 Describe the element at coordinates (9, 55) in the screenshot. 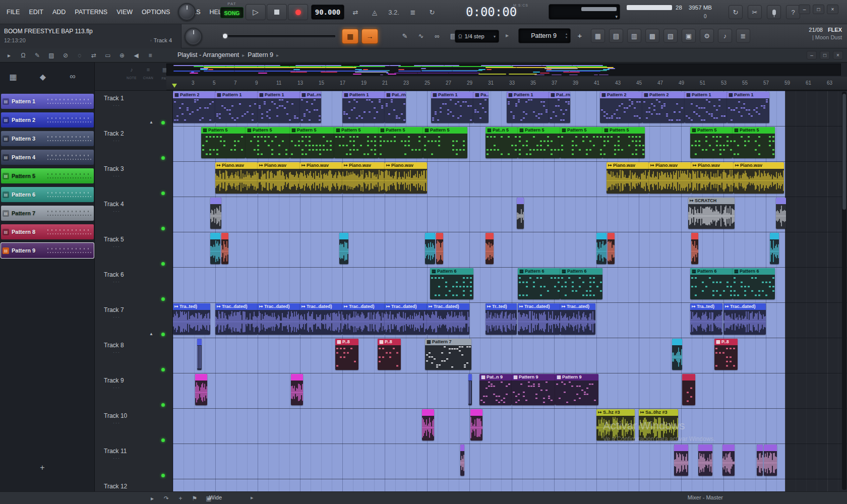

I see `detach-icon: ▸` at that location.